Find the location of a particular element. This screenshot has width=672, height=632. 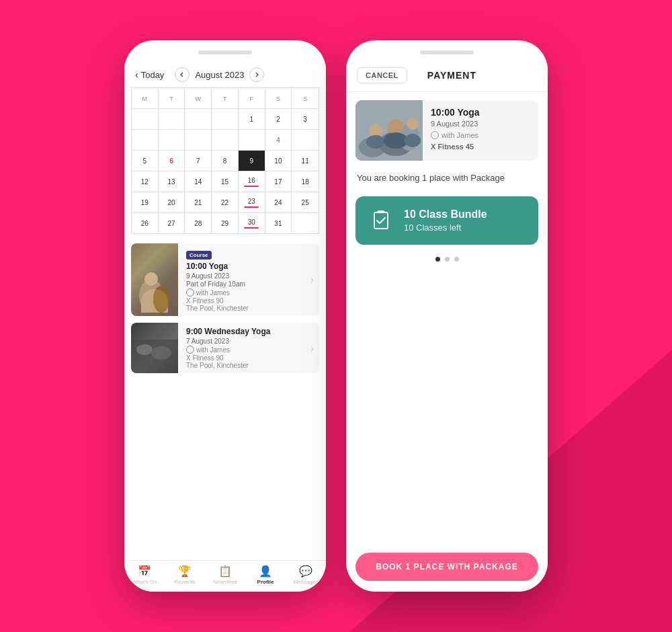

cal-cell-5b: 5 is located at coordinates (145, 161).